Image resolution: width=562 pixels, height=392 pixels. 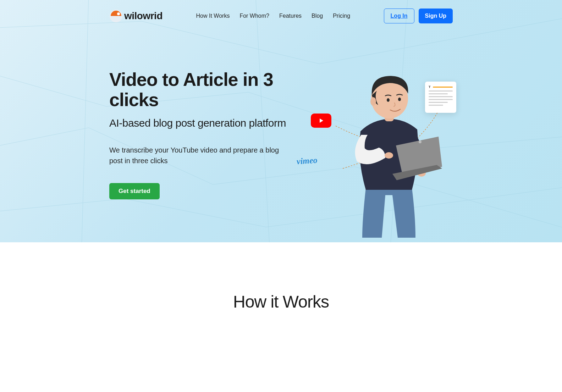 What do you see at coordinates (436, 16) in the screenshot?
I see `signup-button: Sign Up` at bounding box center [436, 16].